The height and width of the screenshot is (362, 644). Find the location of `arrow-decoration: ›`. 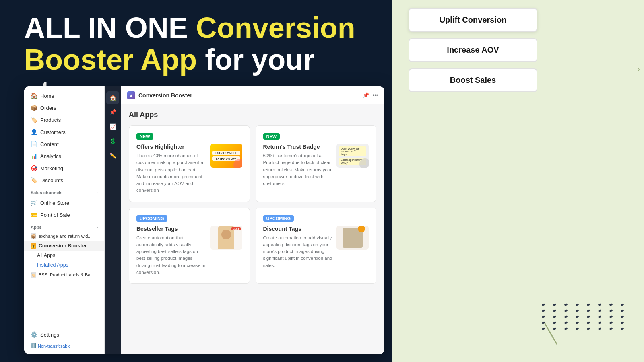

arrow-decoration: › is located at coordinates (638, 69).